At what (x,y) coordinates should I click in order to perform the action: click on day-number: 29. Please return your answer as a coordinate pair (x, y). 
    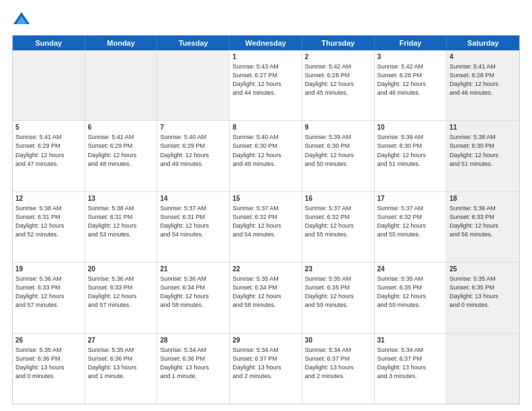
    Looking at the image, I should click on (266, 340).